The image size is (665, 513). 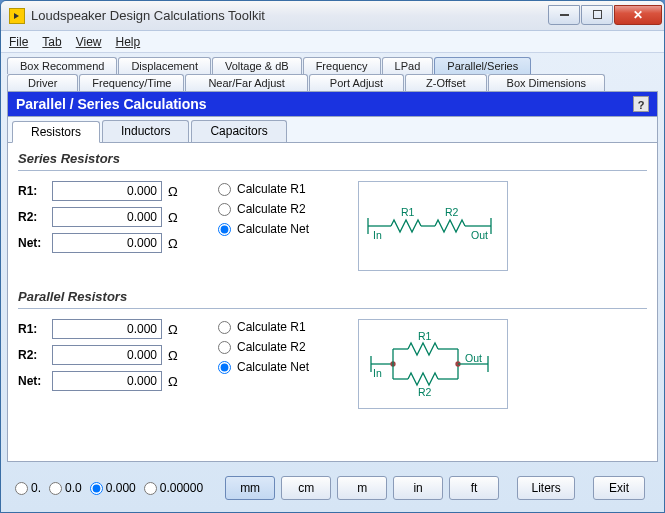 What do you see at coordinates (604, 16) in the screenshot?
I see `window-controls: ✕` at bounding box center [604, 16].